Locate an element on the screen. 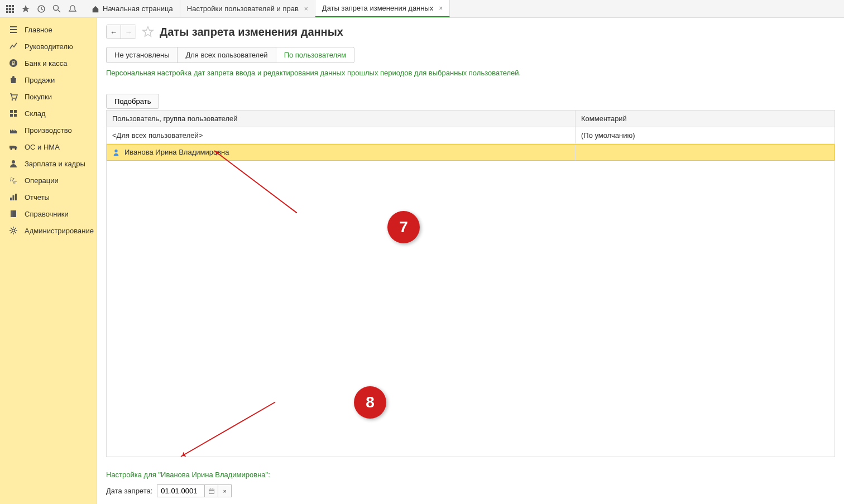 The width and height of the screenshot is (844, 504). chart-icon is located at coordinates (13, 197).